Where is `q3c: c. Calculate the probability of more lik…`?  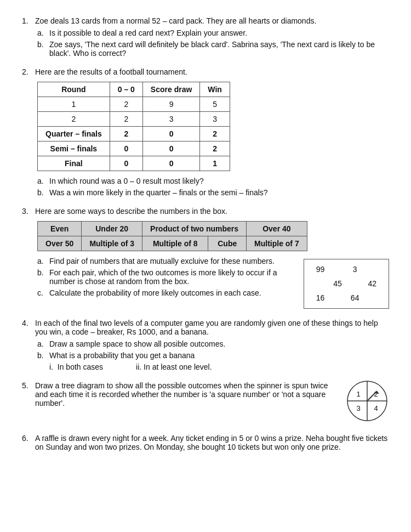 q3c: c. Calculate the probability of more lik… is located at coordinates (165, 293).